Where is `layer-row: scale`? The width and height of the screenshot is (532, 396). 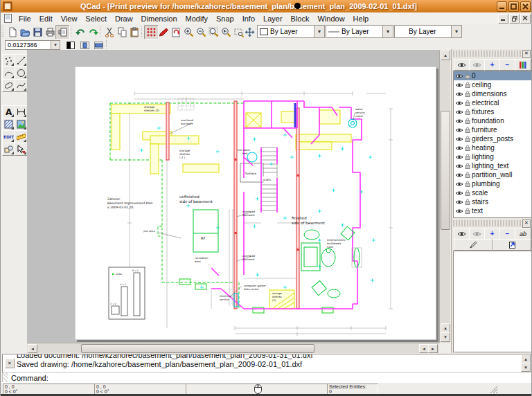
layer-row: scale is located at coordinates (493, 192).